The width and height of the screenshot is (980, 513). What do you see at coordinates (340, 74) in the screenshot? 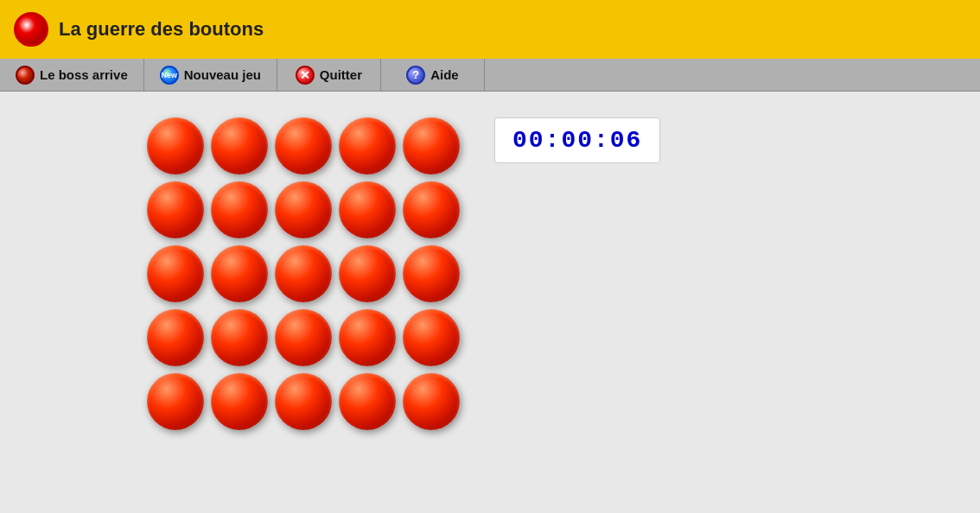
I see `menu-label-quit: Quitter` at bounding box center [340, 74].